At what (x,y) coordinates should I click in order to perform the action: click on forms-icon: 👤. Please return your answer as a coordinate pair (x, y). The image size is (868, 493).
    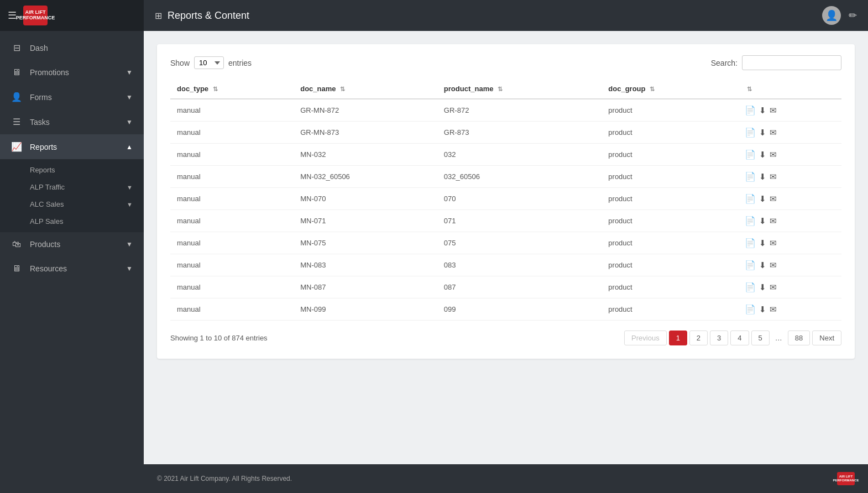
    Looking at the image, I should click on (17, 97).